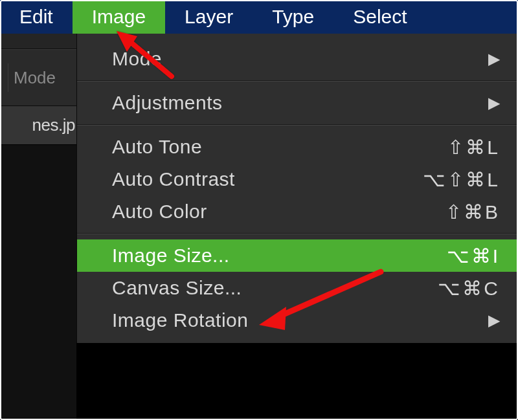 The height and width of the screenshot is (420, 518). What do you see at coordinates (35, 78) in the screenshot?
I see `options-mode-label: Mode` at bounding box center [35, 78].